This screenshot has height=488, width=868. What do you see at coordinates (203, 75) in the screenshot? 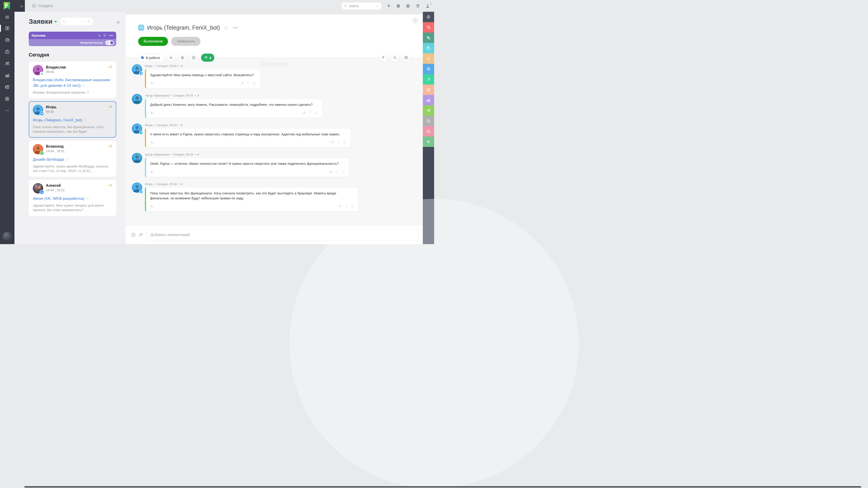
I see `message-text: Здравствуйте! Мне нужна помощь с вёрстко…` at bounding box center [203, 75].